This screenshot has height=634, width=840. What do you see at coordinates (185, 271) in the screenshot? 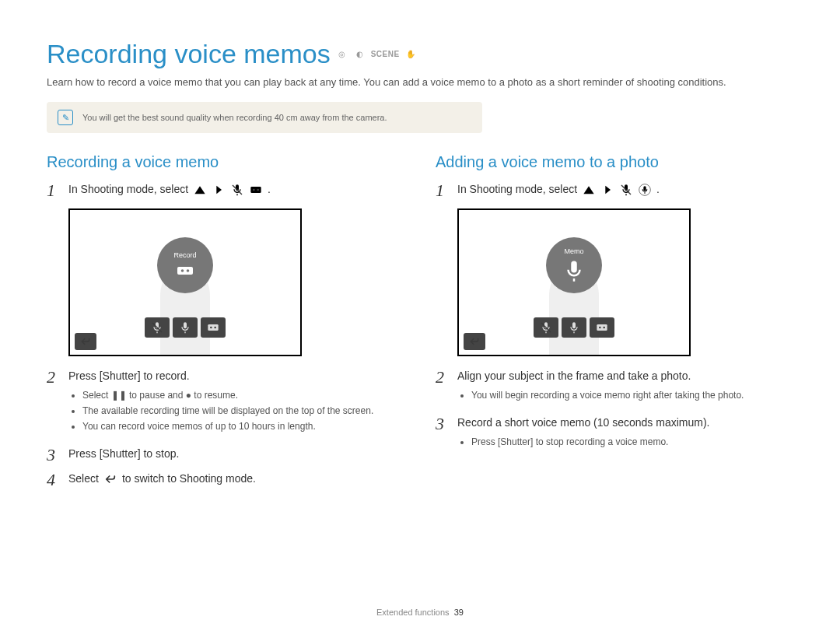
I see `cassette-white-icon` at bounding box center [185, 271].